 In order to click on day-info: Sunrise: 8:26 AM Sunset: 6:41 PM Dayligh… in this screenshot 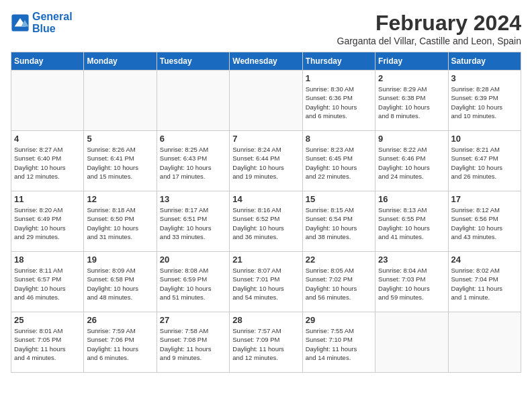, I will do `click(120, 163)`.